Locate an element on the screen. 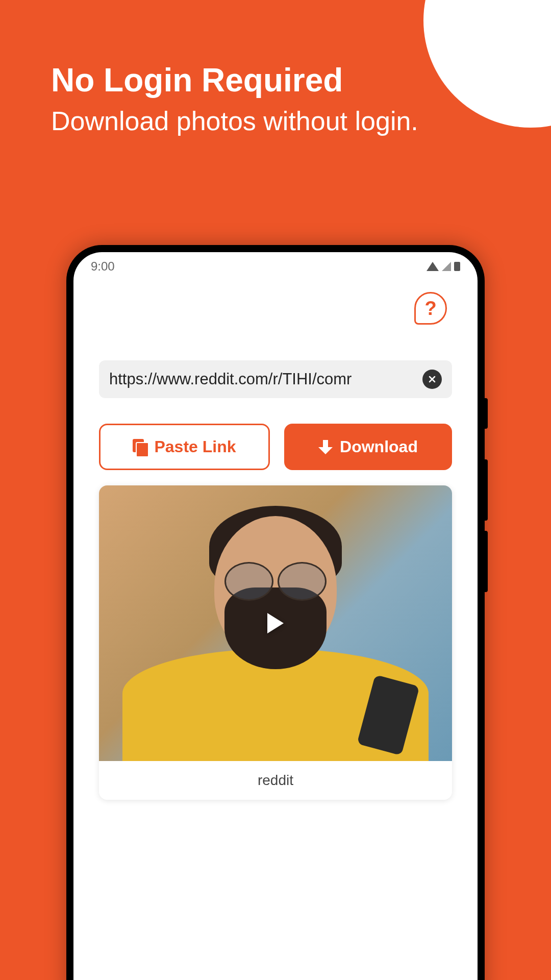 The height and width of the screenshot is (980, 551). battery-icon is located at coordinates (457, 266).